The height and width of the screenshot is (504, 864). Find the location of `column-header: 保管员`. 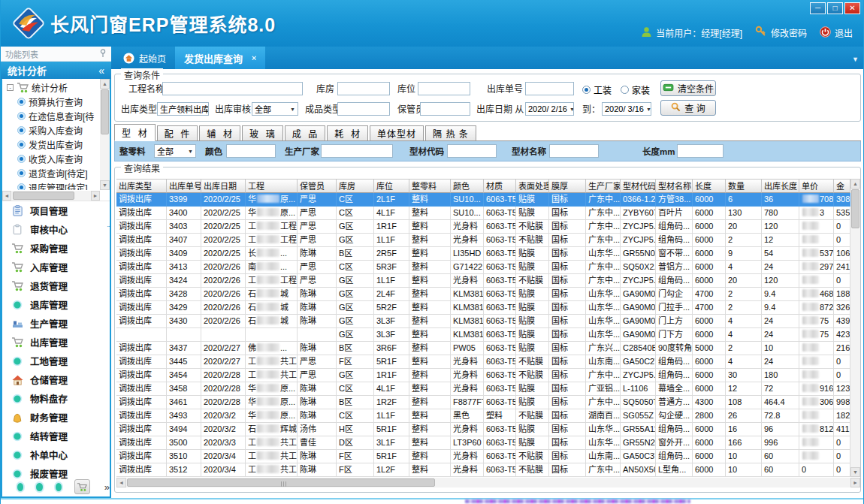

column-header: 保管员 is located at coordinates (317, 186).